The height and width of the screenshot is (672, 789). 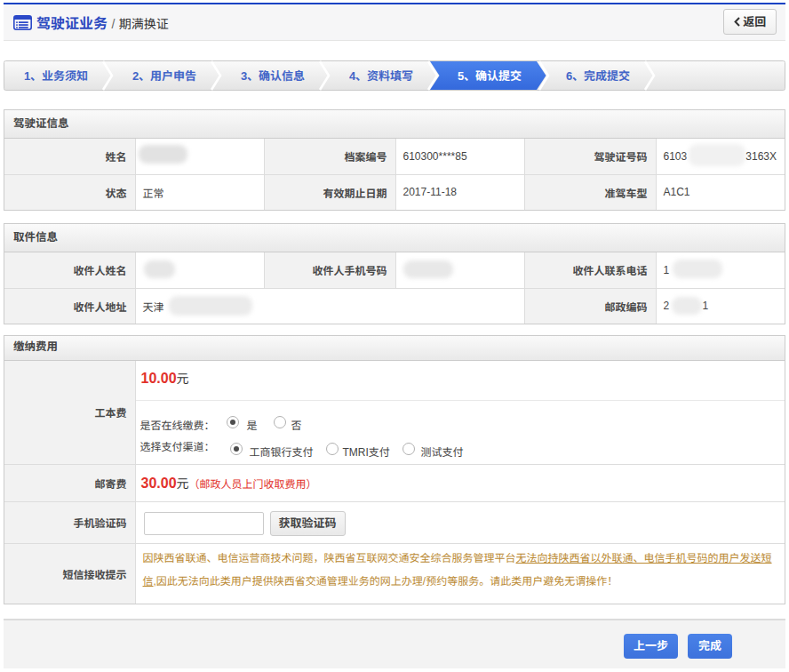 I want to click on svg-text: 4、资料填写, so click(x=381, y=76).